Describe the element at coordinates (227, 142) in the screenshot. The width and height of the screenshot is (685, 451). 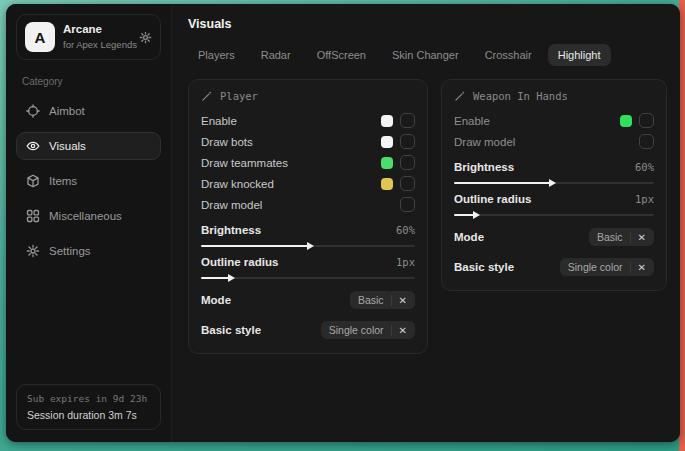
I see `setting-label: Draw bots` at that location.